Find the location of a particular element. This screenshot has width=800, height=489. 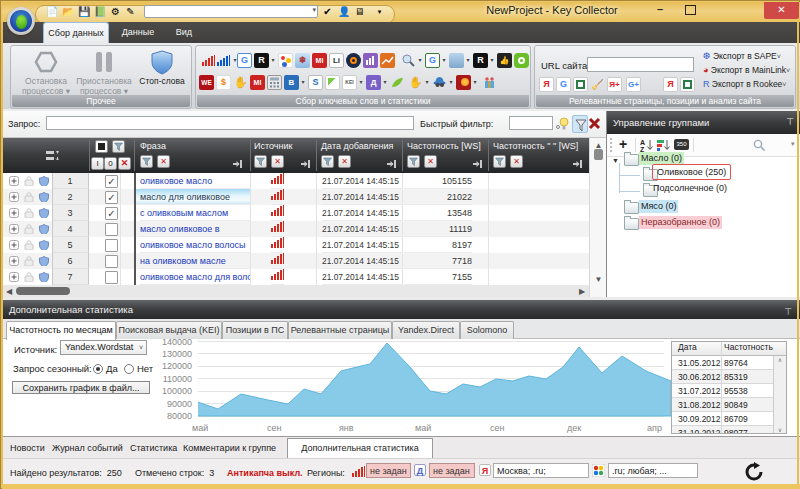

svg-text: A is located at coordinates (642, 142).